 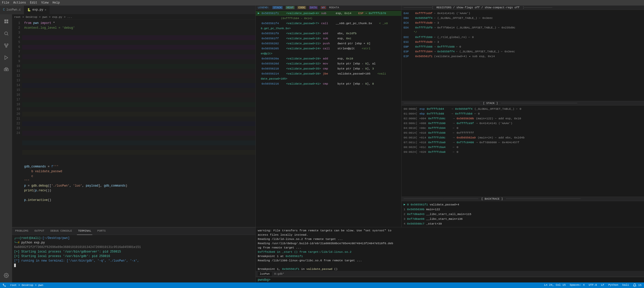 What do you see at coordinates (603, 285) in the screenshot?
I see `status-eol: LF` at bounding box center [603, 285].